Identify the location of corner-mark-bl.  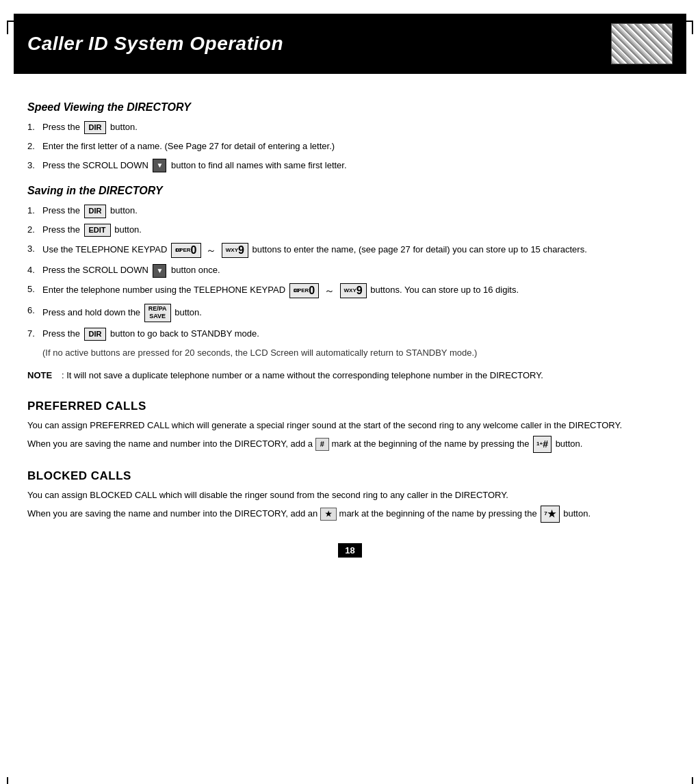
(14, 781).